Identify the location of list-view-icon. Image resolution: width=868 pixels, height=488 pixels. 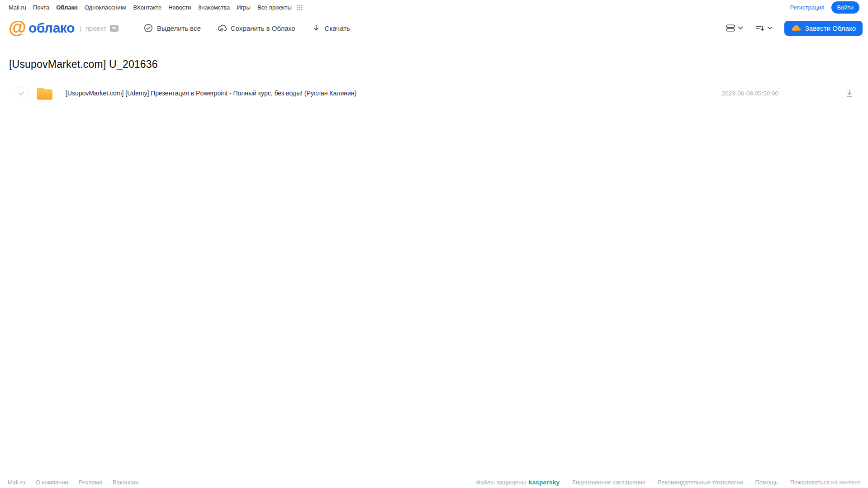
(730, 28).